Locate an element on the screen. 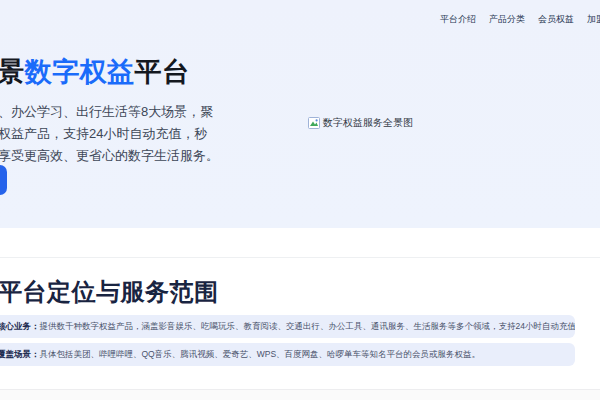 Image resolution: width=600 pixels, height=400 pixels. hero-title-suffix: 平台 is located at coordinates (162, 72).